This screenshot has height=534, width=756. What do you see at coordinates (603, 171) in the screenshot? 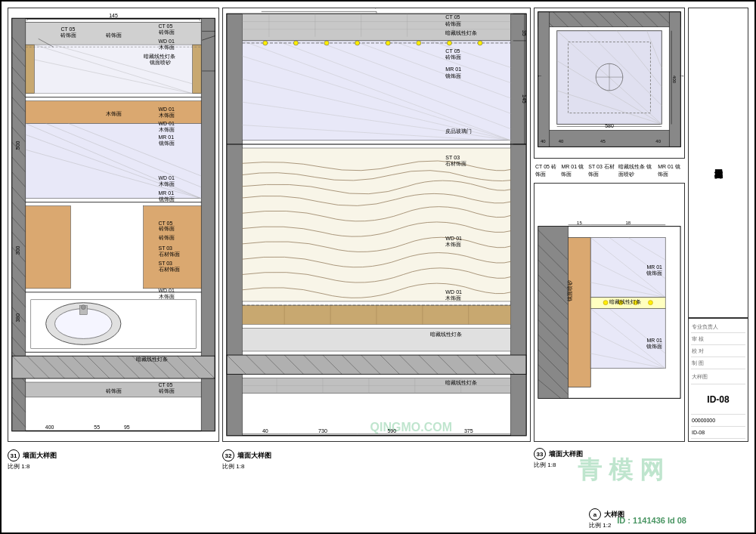
I see `d33-label-3: ST 03 石材饰面` at bounding box center [603, 171].